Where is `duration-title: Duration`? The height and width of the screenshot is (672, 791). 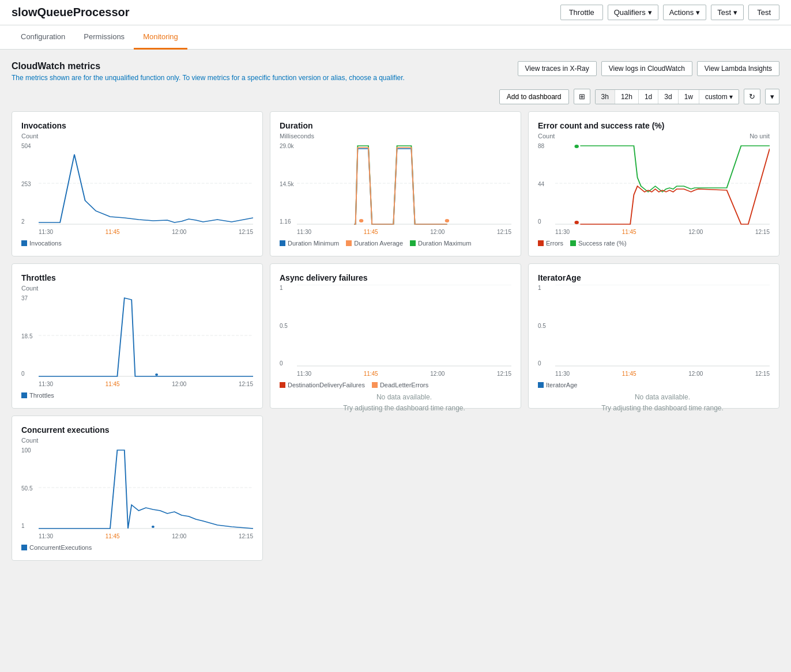
duration-title: Duration is located at coordinates (396, 126).